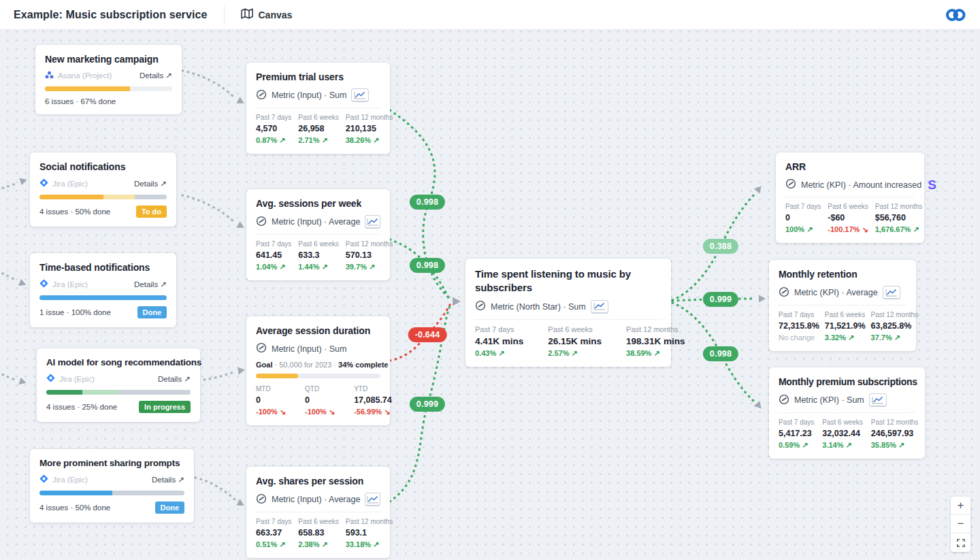 The image size is (980, 560). What do you see at coordinates (427, 335) in the screenshot?
I see `correlation-badge: -0.644` at bounding box center [427, 335].